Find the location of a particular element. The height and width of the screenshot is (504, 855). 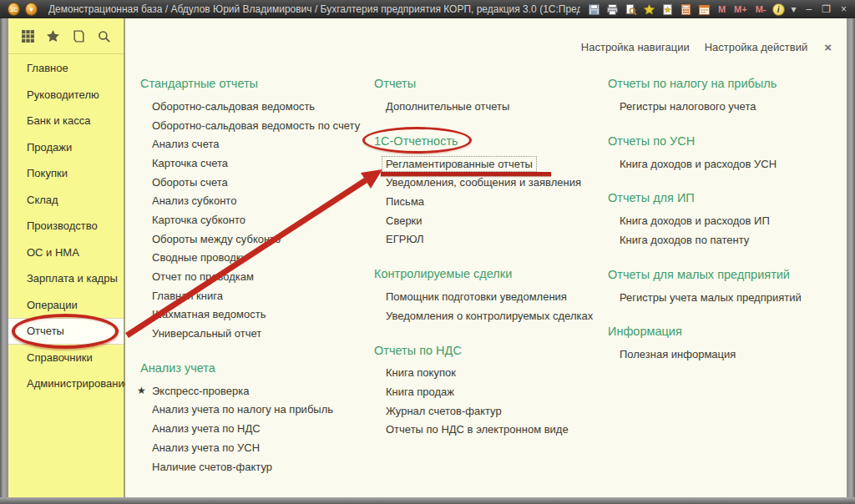

calculator-icon is located at coordinates (686, 9).